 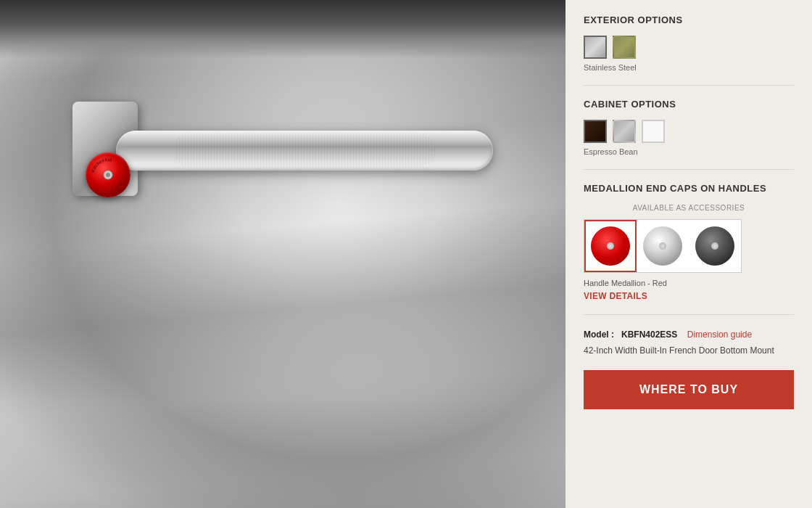 What do you see at coordinates (624, 47) in the screenshot?
I see `swatch-olive` at bounding box center [624, 47].